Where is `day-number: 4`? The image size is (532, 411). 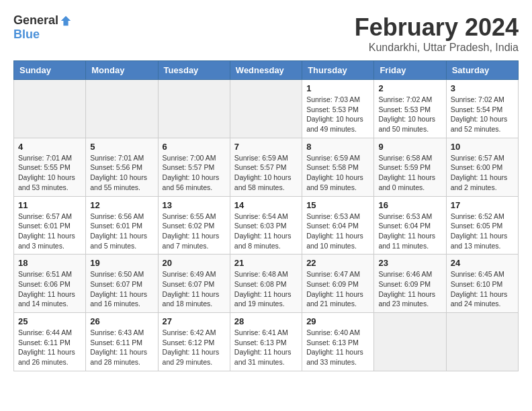 day-number: 4 is located at coordinates (50, 146).